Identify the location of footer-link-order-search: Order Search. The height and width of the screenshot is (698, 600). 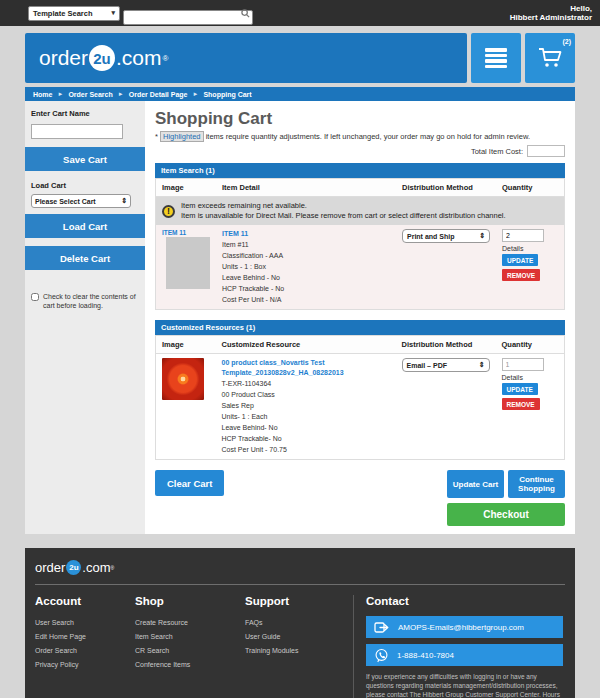
(85, 651).